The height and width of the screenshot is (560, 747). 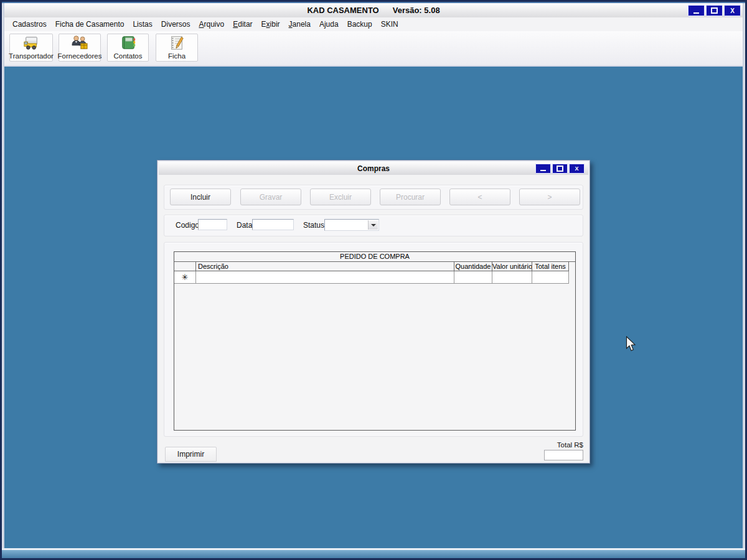 I want to click on right-frame-edge, so click(x=744, y=276).